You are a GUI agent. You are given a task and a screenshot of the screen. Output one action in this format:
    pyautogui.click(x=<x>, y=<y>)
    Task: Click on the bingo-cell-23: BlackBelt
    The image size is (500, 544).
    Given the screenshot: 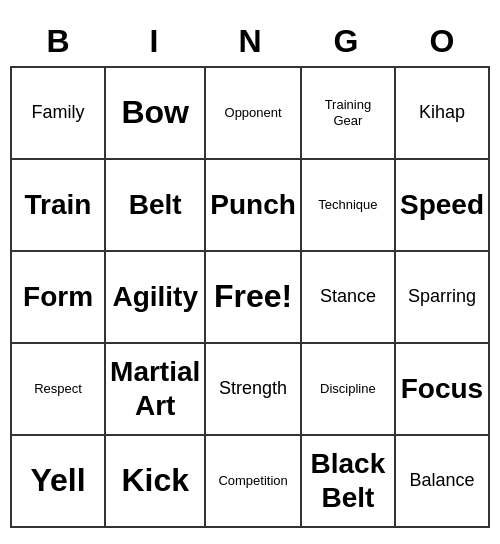 What is the action you would take?
    pyautogui.click(x=349, y=482)
    